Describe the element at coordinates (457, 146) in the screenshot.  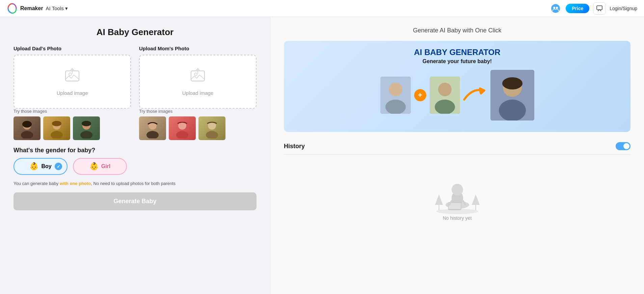
I see `history-row: History` at that location.